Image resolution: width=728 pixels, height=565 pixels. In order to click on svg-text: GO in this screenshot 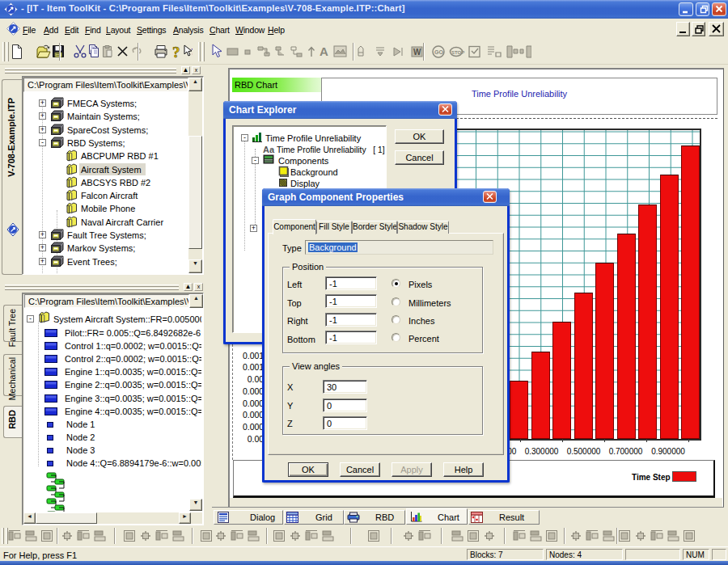, I will do `click(438, 52)`.